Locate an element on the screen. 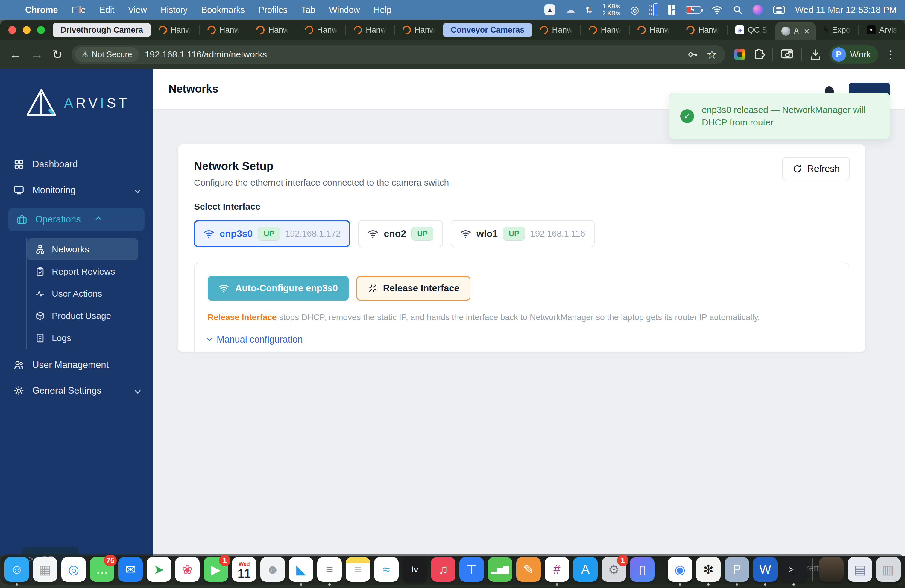 This screenshot has width=905, height=588. menu-window: Window is located at coordinates (345, 10).